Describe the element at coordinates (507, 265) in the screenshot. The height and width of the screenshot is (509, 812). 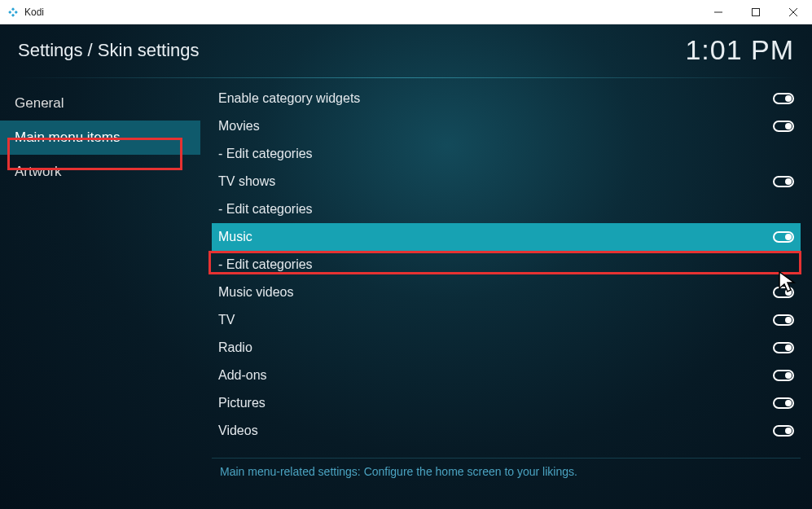
I see `setting-edit-categories-music: - Edit categories` at that location.